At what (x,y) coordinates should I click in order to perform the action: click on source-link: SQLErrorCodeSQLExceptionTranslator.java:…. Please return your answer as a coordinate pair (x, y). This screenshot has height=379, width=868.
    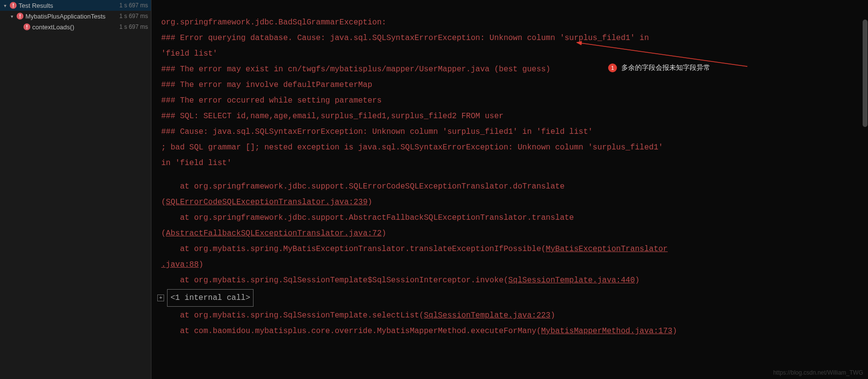
    Looking at the image, I should click on (267, 202).